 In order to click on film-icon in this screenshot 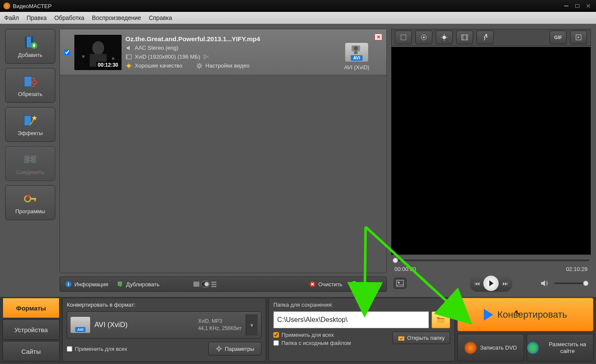, I will do `click(465, 37)`.